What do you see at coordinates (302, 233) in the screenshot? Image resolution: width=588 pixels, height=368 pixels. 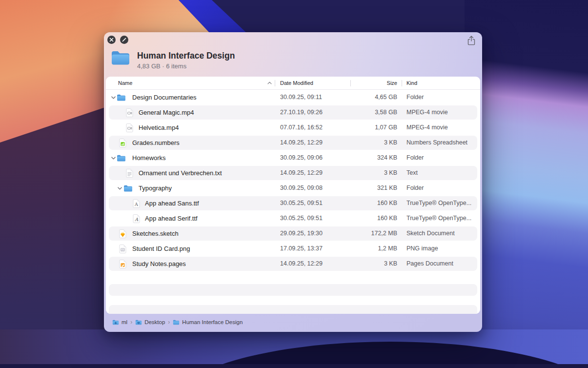 I see `date-modified: 29.09.25, 19:30` at bounding box center [302, 233].